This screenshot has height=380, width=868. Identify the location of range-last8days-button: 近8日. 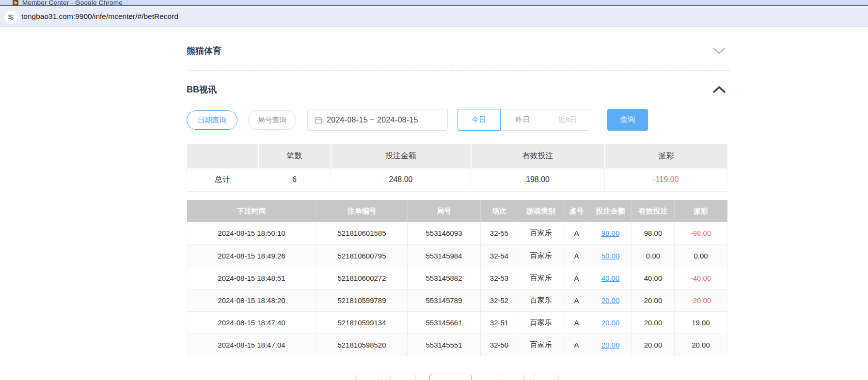
(568, 120).